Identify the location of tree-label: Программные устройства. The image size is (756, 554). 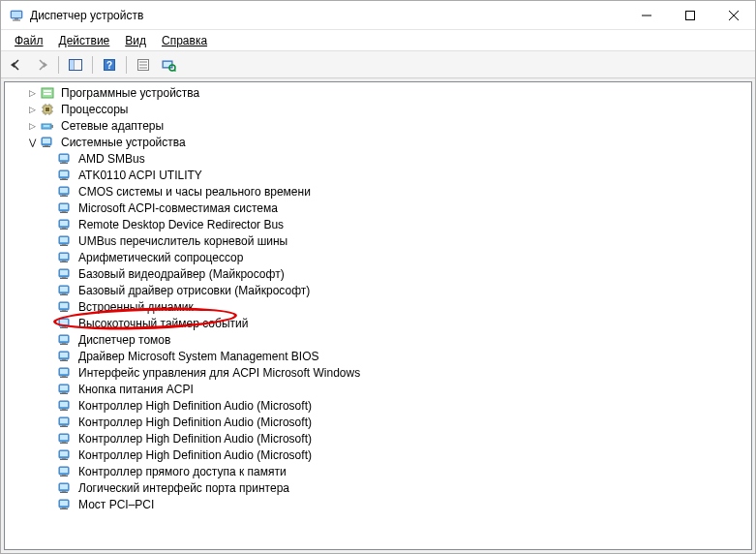
(130, 93).